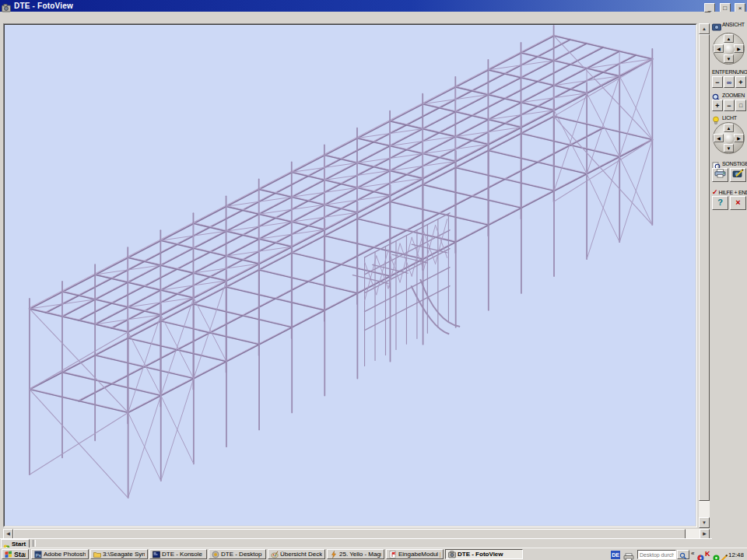 Image resolution: width=747 pixels, height=560 pixels. What do you see at coordinates (374, 6) in the screenshot?
I see `titlebar: DTE - FotoView _ □ ×` at bounding box center [374, 6].